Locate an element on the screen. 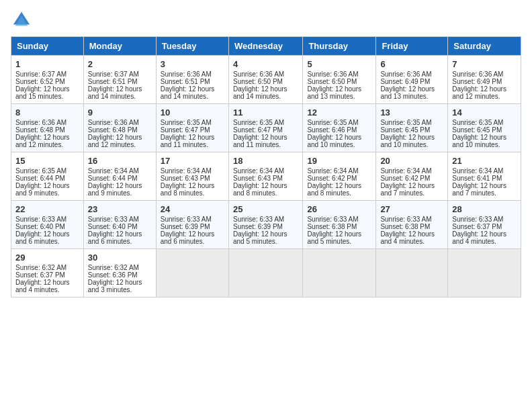  sunrise: Sunrise: 6:37 AM is located at coordinates (41, 74).